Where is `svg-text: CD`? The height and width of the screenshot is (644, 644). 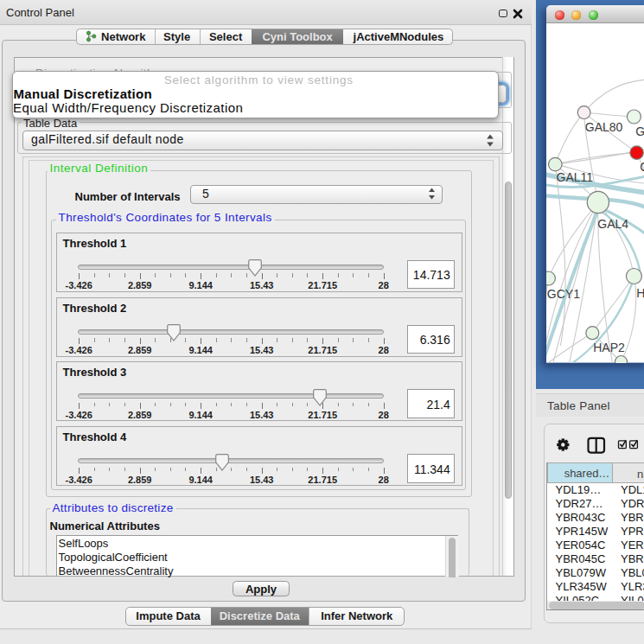
svg-text: CD is located at coordinates (641, 167).